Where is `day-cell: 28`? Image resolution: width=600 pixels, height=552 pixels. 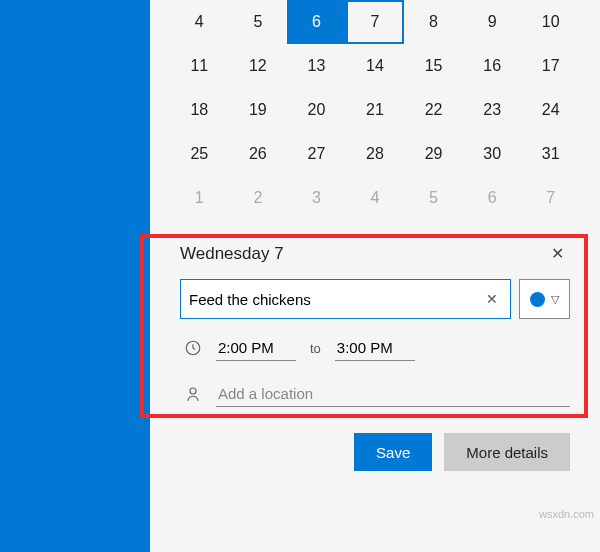 day-cell: 28 is located at coordinates (376, 154).